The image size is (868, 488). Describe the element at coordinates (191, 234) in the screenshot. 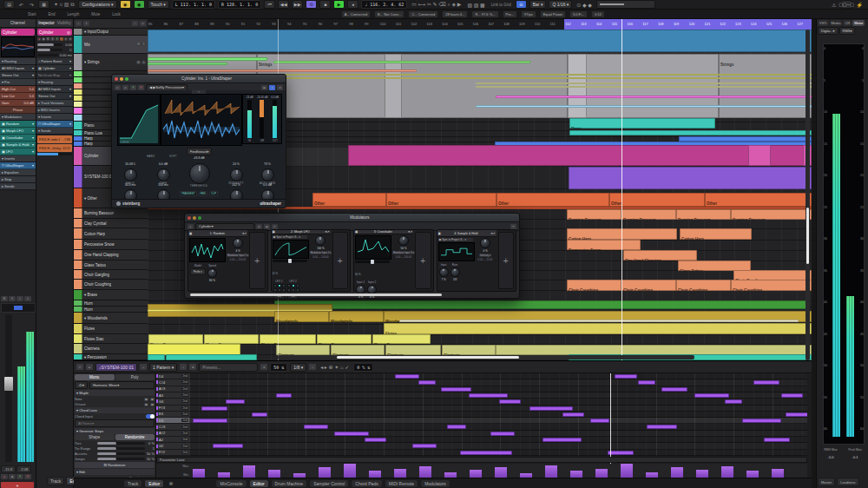

I see `bypass-icon: ▣` at that location.